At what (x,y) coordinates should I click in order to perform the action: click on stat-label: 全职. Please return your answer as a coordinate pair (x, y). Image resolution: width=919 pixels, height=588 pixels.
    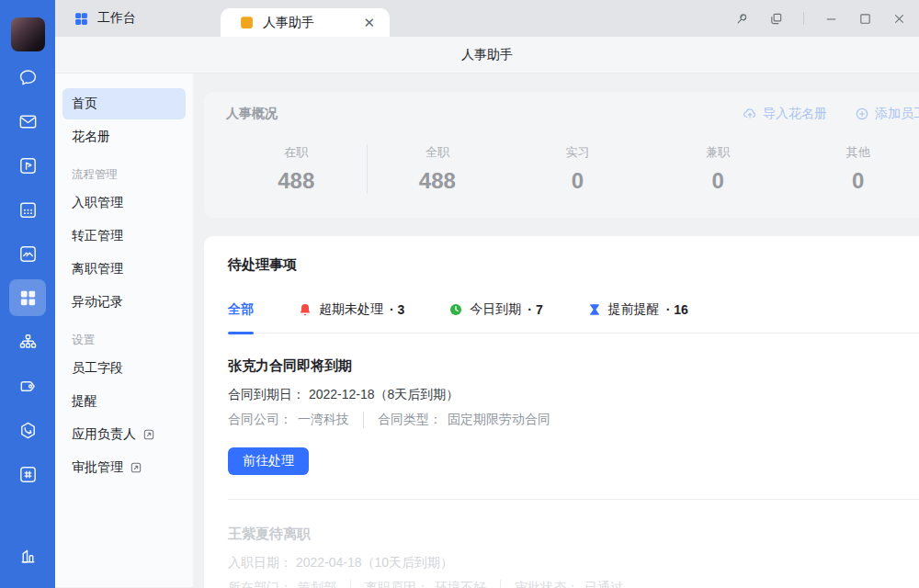
    Looking at the image, I should click on (437, 153).